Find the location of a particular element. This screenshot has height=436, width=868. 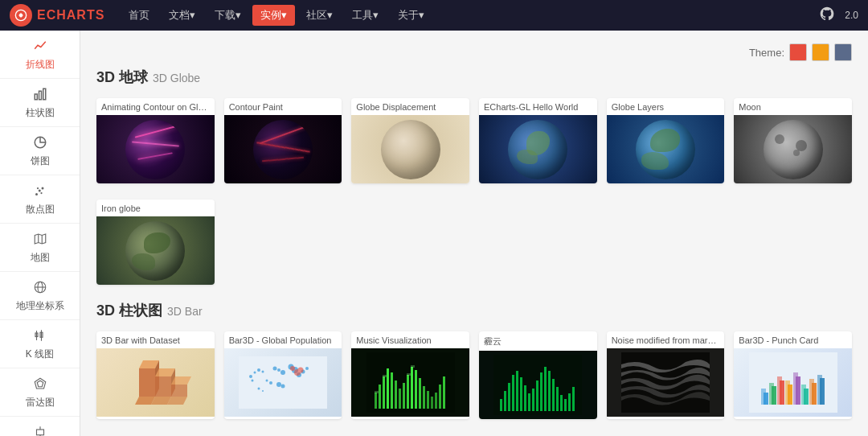

sidebar-item-bar: 柱状图 is located at coordinates (40, 103).